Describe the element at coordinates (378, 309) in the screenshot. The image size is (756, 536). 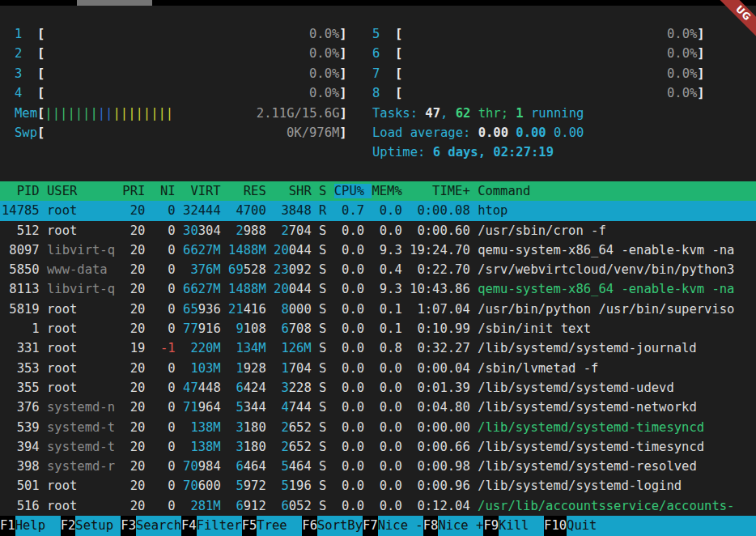
I see `process-row-5819: 5819 root 20 0 65936 21416 8000 S 0.0 0.…` at that location.